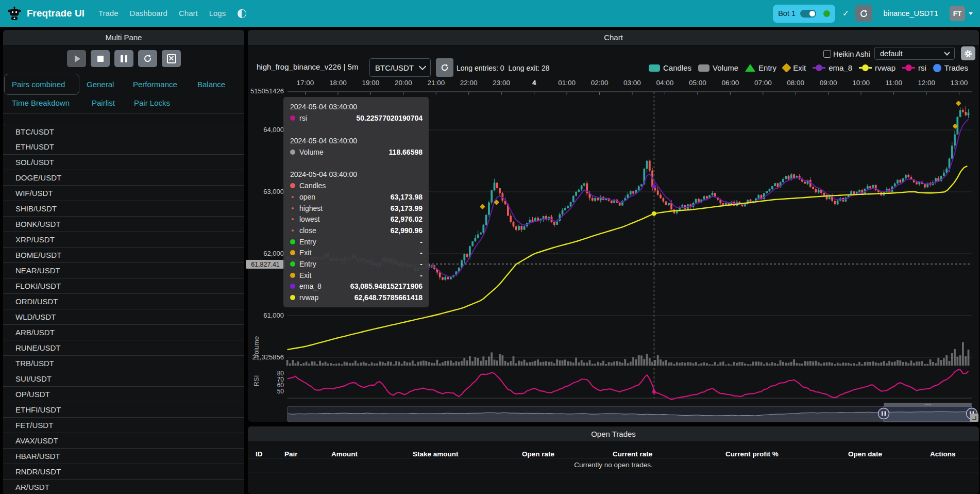  What do you see at coordinates (124, 38) in the screenshot?
I see `sidebar-title: Multi Pane` at bounding box center [124, 38].